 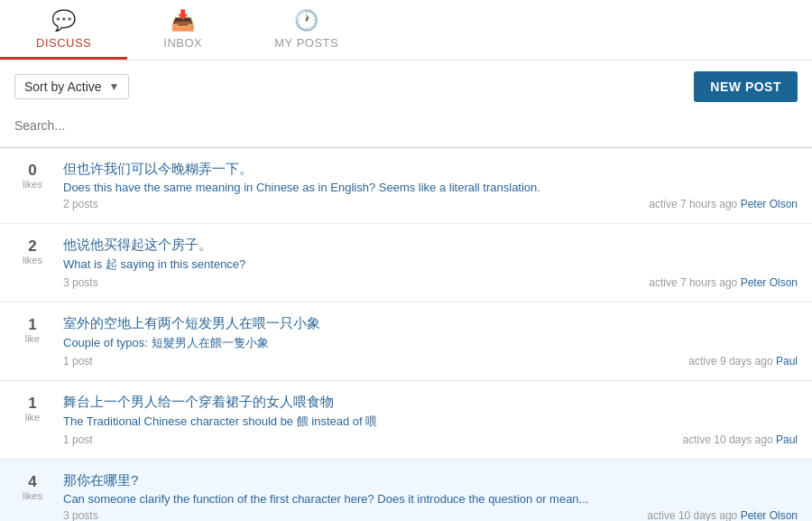 I want to click on post-activity: active 10 days ago Paul, so click(x=740, y=439).